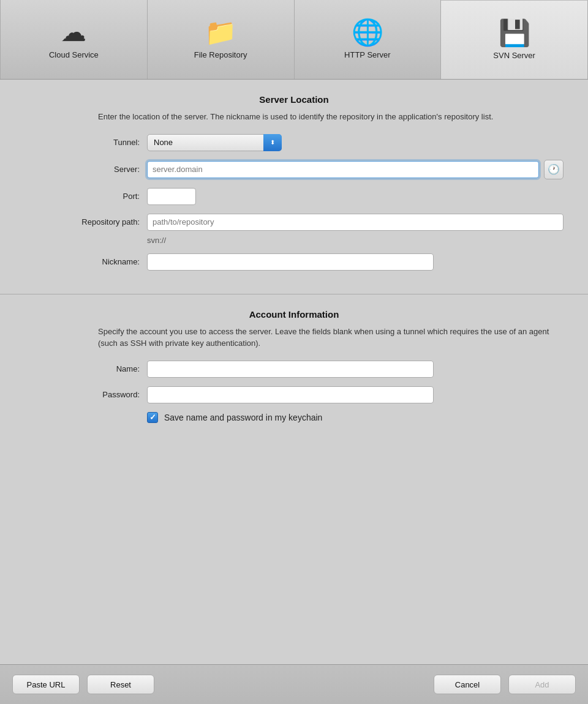 The image size is (588, 704). I want to click on nickname-label: Nickname:, so click(86, 262).